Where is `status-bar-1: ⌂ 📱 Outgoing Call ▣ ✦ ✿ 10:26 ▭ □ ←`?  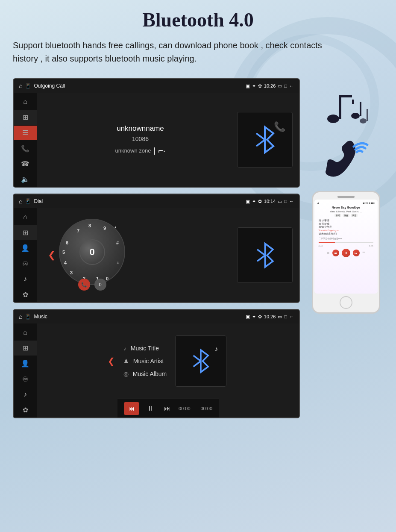 status-bar-1: ⌂ 📱 Outgoing Call ▣ ✦ ✿ 10:26 ▭ □ ← is located at coordinates (156, 86).